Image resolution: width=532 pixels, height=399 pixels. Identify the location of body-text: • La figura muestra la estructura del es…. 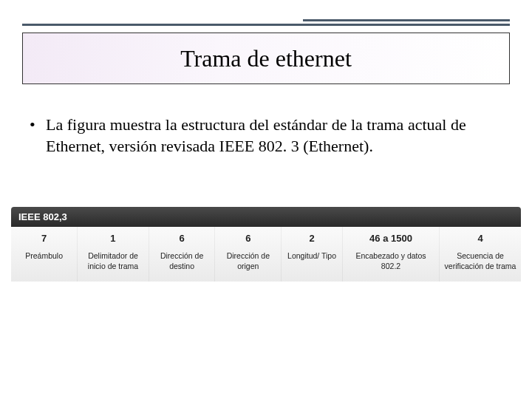
(266, 136).